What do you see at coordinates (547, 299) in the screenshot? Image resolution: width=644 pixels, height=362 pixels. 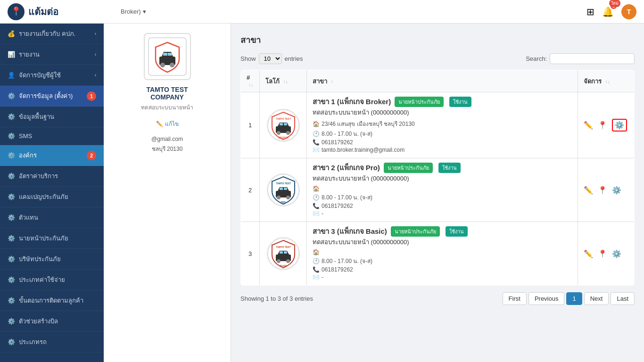 I see `previous-button: Previous` at bounding box center [547, 299].